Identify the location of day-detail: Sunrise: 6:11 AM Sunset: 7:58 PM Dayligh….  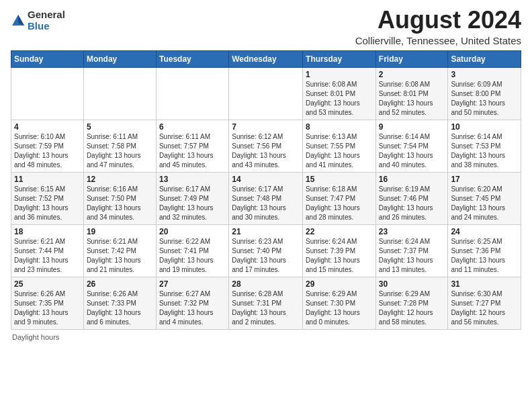
(120, 151).